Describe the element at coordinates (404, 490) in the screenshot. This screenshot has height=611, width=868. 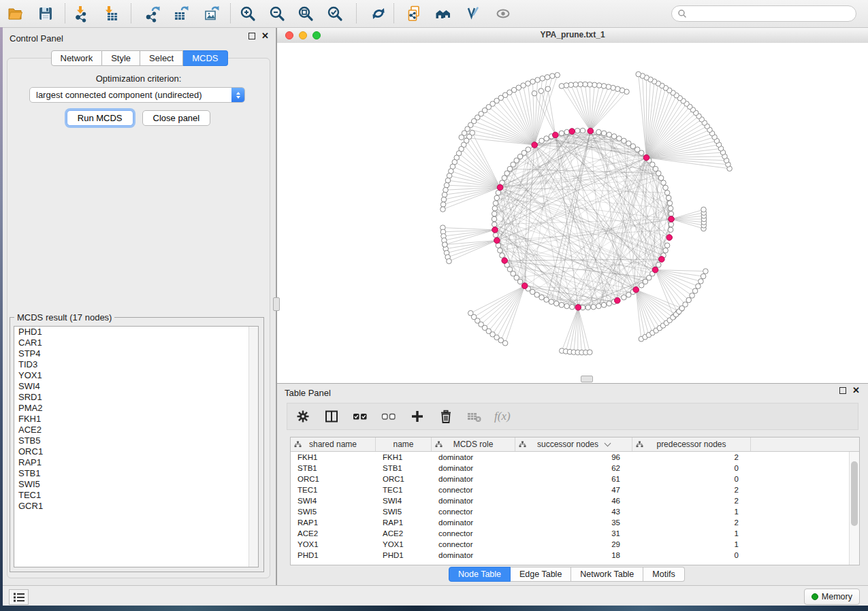
I see `table-cell: TEC1` at that location.